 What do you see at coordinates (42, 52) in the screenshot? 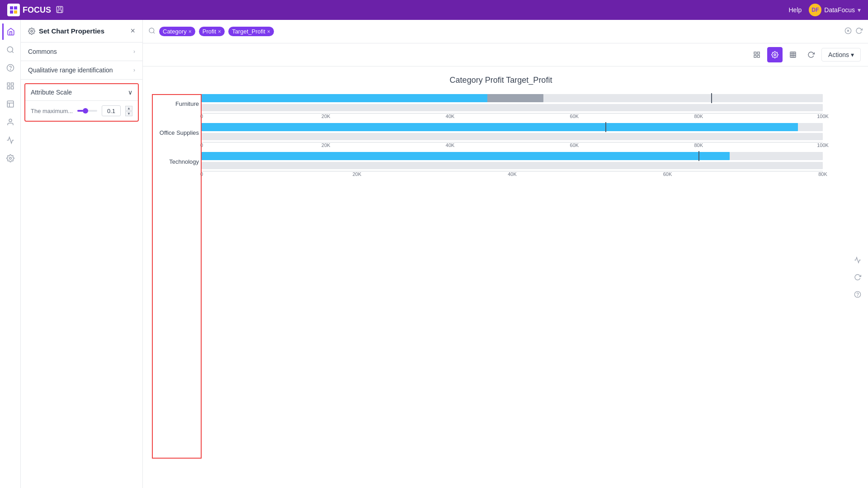
I see `commons-label: Commons` at bounding box center [42, 52].